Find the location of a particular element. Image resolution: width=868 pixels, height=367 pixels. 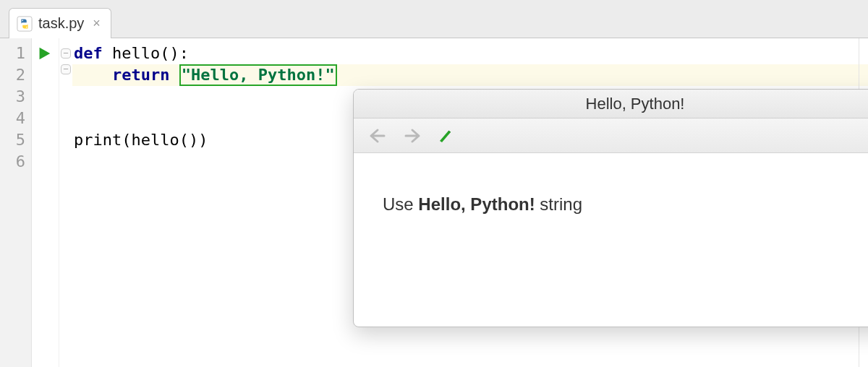

gutter: 1 2 3 4 5 6 is located at coordinates (16, 202).